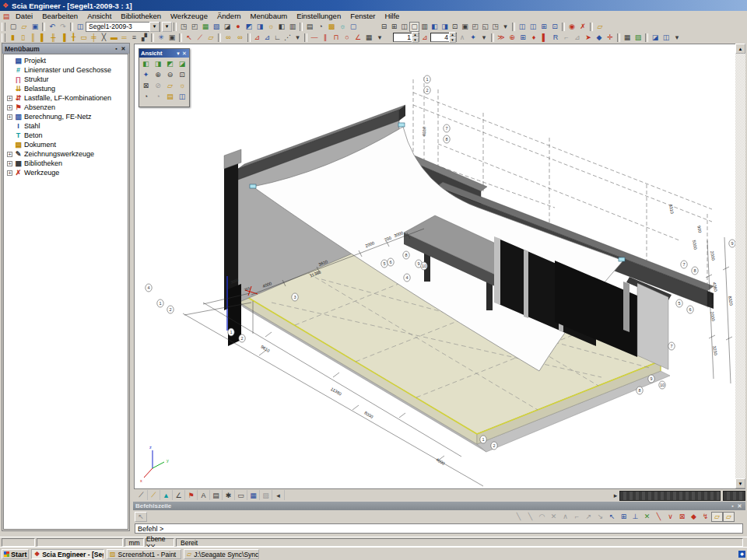  I want to click on project-window-icon: ◫, so click(80, 26).